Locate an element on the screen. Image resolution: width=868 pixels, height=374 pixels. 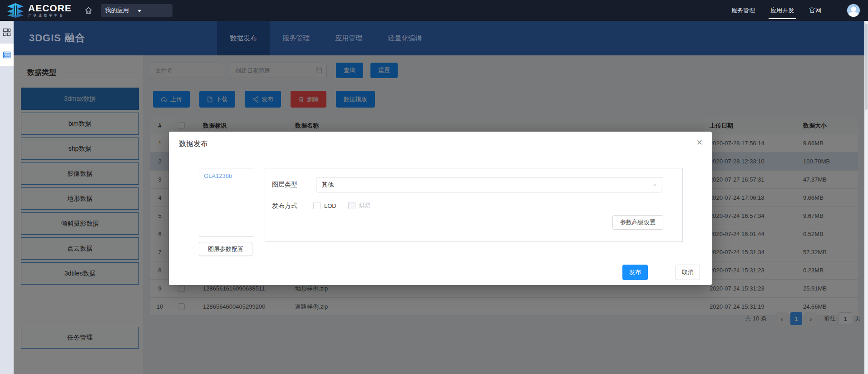
app-window-icon is located at coordinates (7, 55).